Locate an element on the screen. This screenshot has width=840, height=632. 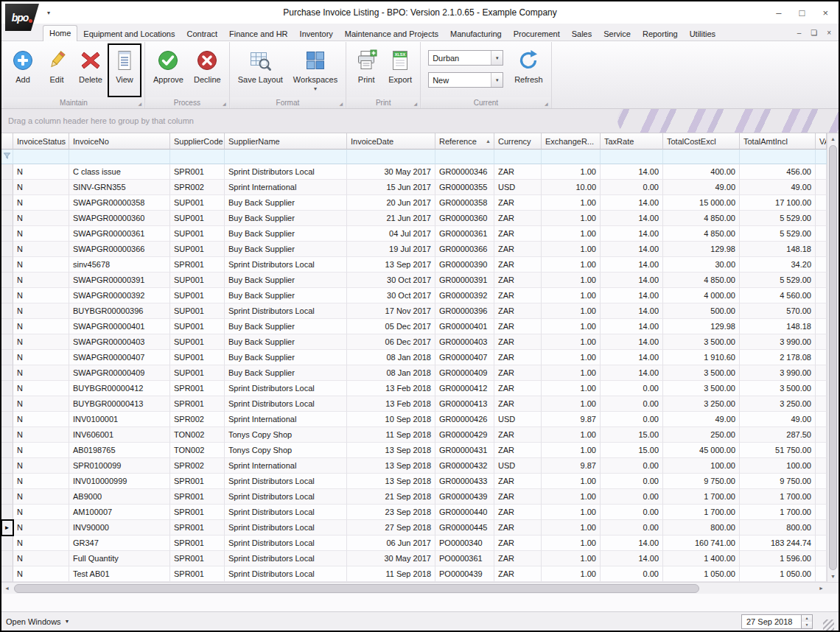
cell-totalamtincl: 1 700.00 is located at coordinates (778, 513).